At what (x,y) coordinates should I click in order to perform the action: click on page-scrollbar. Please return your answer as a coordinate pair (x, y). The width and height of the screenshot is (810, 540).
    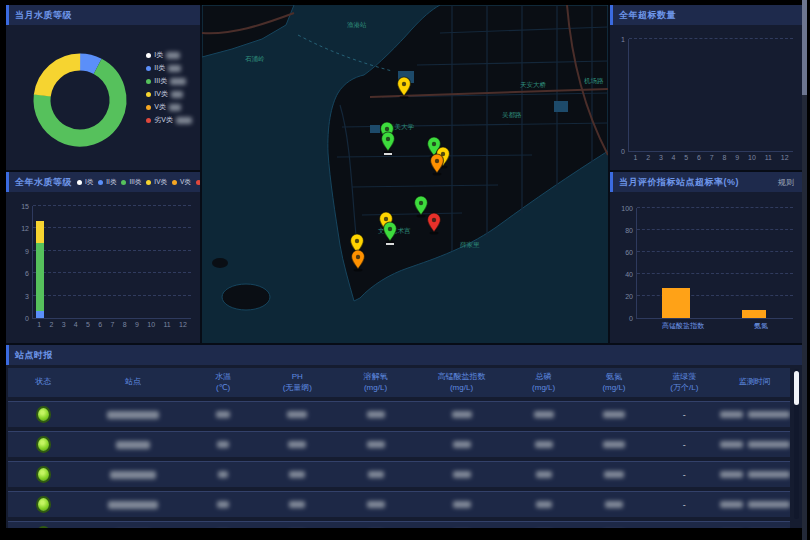
    Looking at the image, I should click on (804, 270).